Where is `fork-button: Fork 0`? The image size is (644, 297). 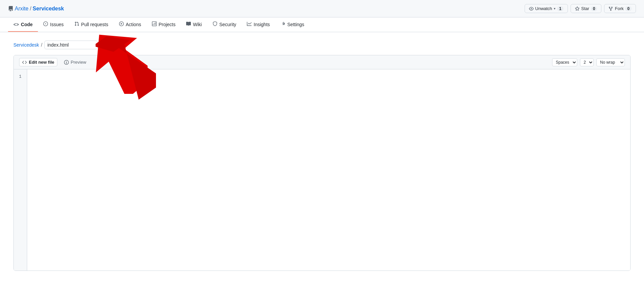 fork-button: Fork 0 is located at coordinates (620, 9).